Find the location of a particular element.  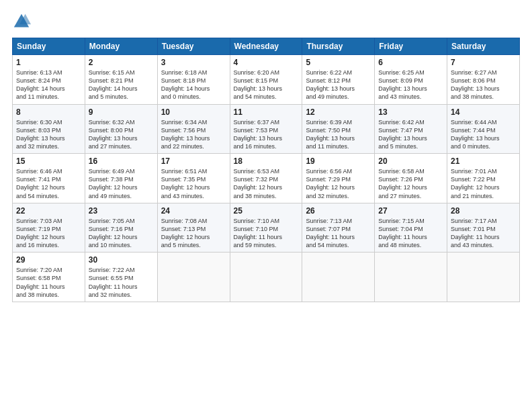

cell-info: Sunrise: 6:56 AMSunset: 7:29 PMDaylight:… is located at coordinates (339, 184).